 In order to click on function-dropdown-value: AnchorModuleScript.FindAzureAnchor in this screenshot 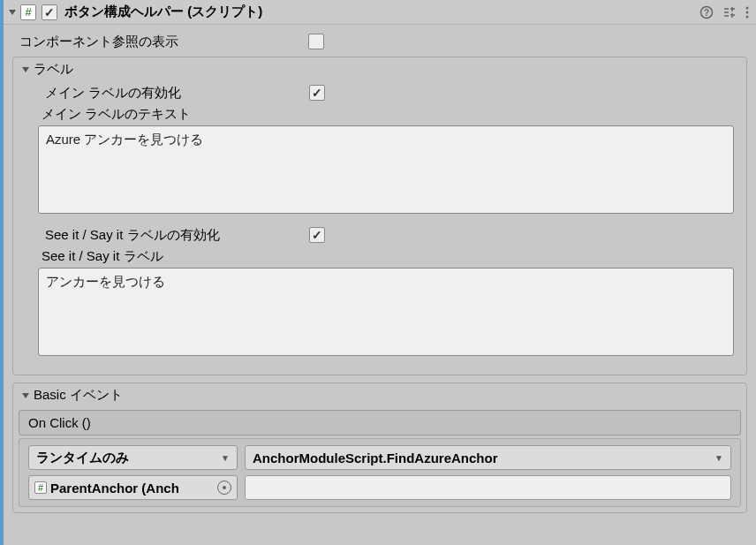, I will do `click(375, 458)`.